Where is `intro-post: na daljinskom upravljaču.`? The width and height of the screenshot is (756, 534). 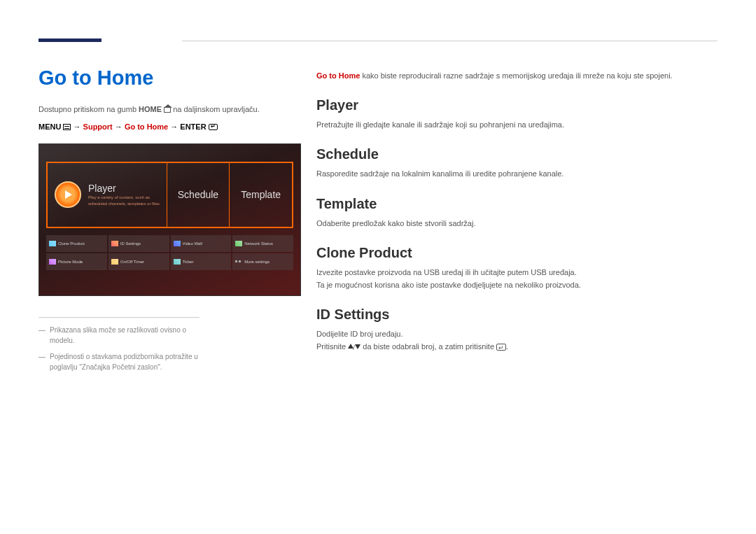
intro-post: na daljinskom upravljaču. is located at coordinates (216, 109).